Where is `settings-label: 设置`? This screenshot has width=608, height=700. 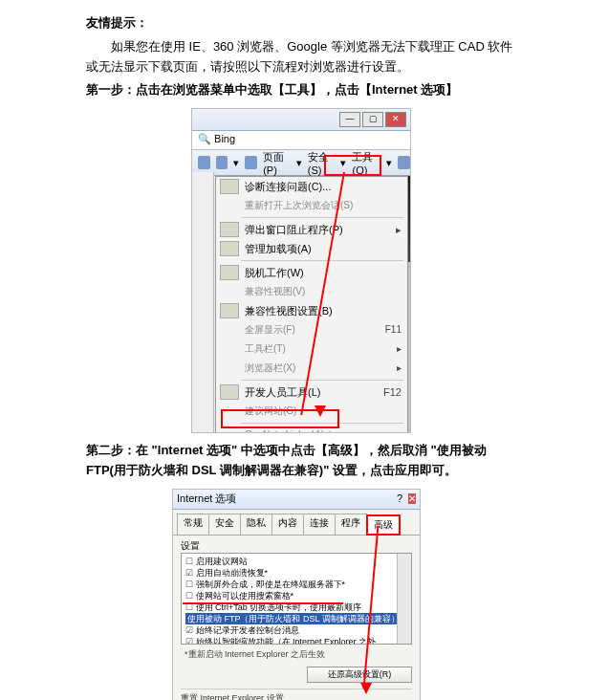
settings-label: 设置 is located at coordinates (296, 546).